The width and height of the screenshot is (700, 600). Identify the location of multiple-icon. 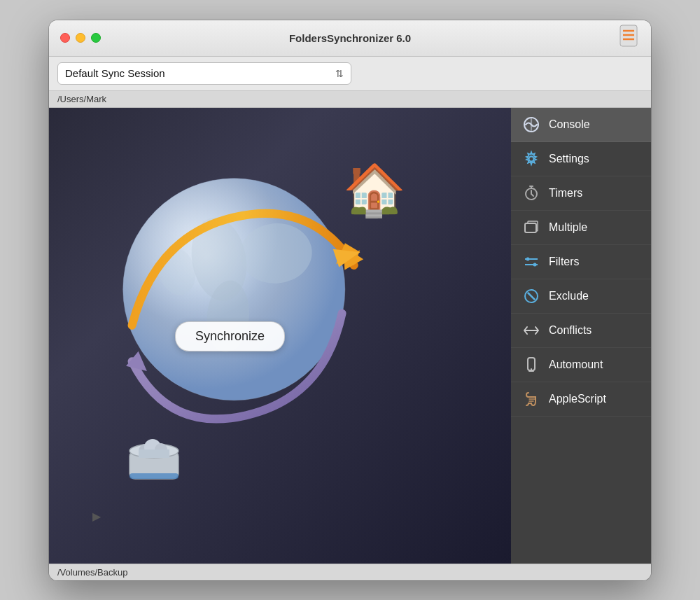
(531, 228).